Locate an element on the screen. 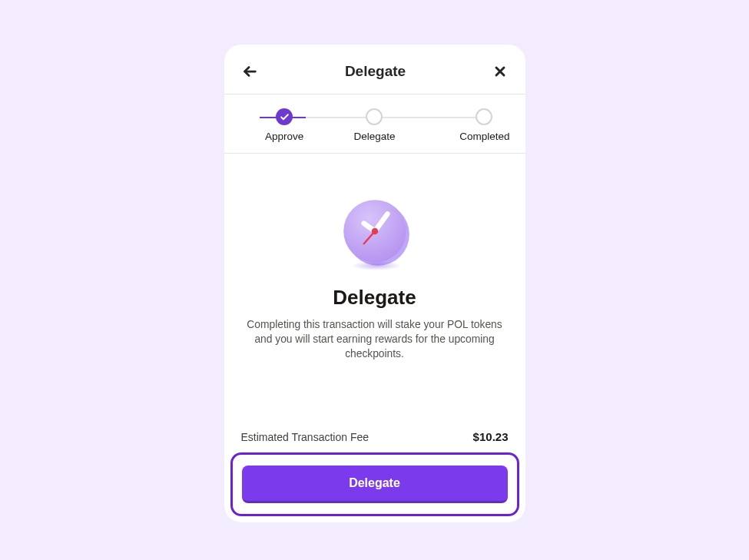 The height and width of the screenshot is (560, 749). check-icon is located at coordinates (284, 117).